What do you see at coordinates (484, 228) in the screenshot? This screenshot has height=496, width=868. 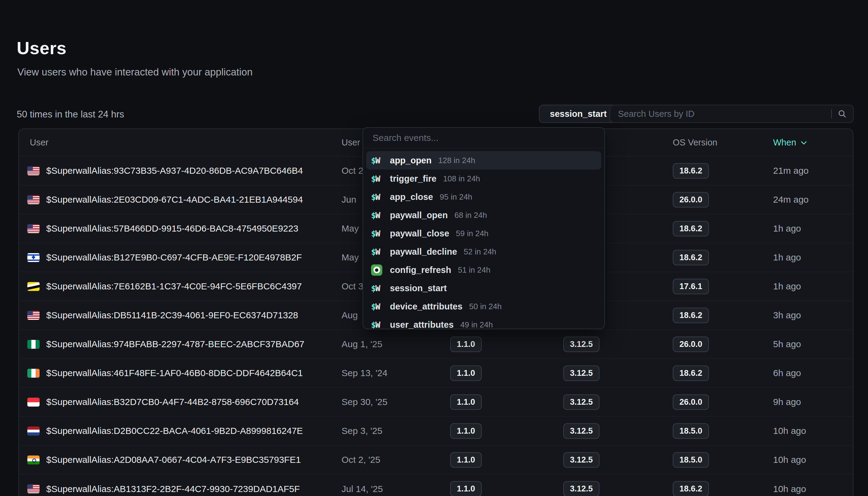 I see `events-dropdown: app_open 128 in 24h trigger_fire 108 in …` at bounding box center [484, 228].